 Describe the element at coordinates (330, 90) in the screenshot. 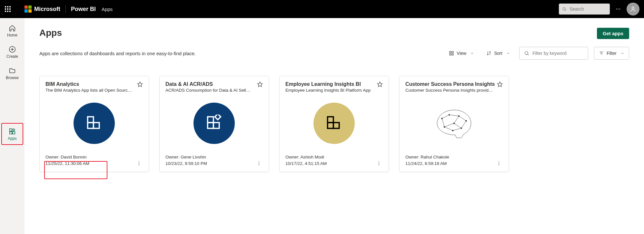

I see `app-subtitle: Employee Learning Insights BI Platform A…` at that location.